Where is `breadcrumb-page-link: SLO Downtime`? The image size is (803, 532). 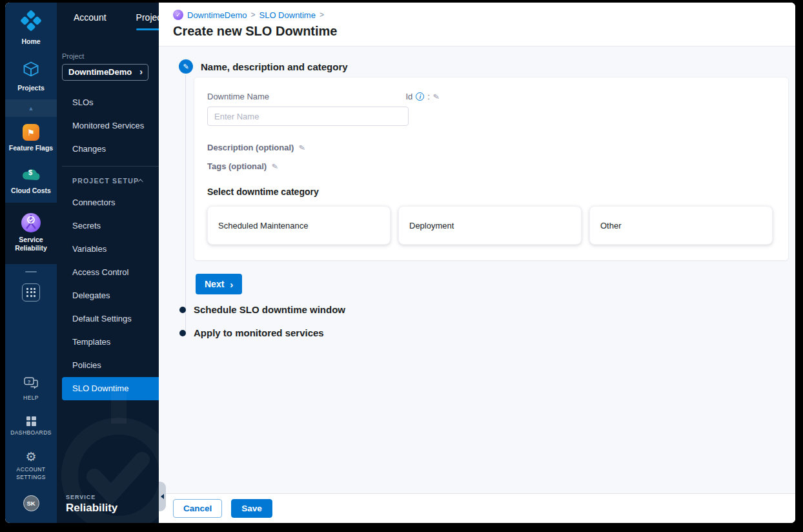 breadcrumb-page-link: SLO Downtime is located at coordinates (288, 15).